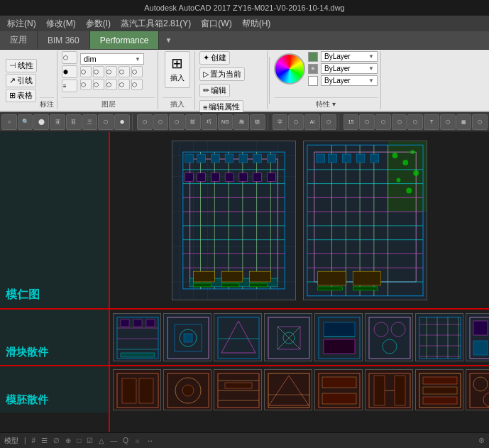 The image size is (489, 448). Describe the element at coordinates (280, 122) in the screenshot. I see `tb2-btn-17: 字` at that location.